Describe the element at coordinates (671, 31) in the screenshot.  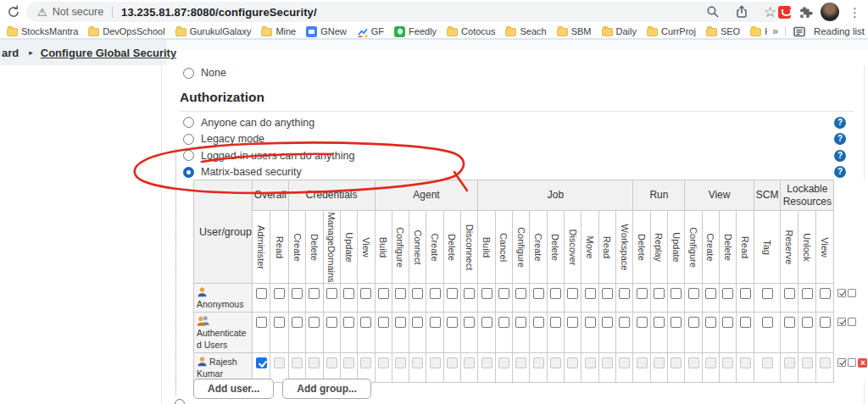
I see `bookmark-item: CurrProj` at that location.